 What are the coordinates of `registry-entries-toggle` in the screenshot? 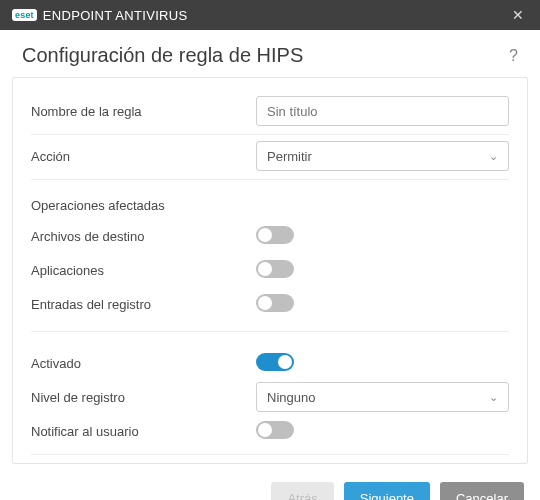 It's located at (275, 303).